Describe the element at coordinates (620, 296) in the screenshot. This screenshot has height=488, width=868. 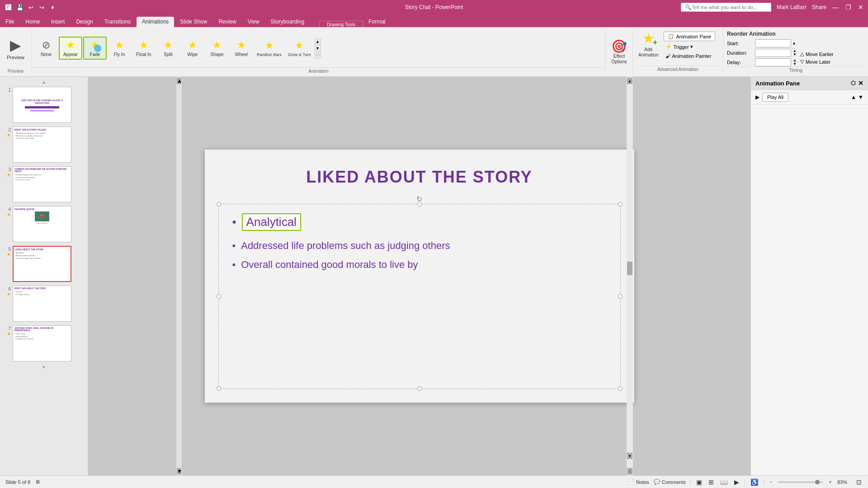
I see `handle-mr` at that location.